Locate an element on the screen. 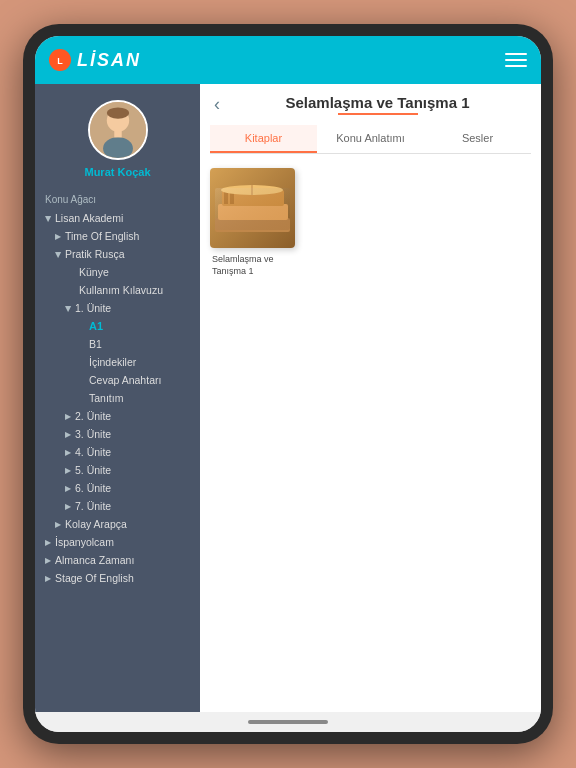  sidebar-item-label: B1 is located at coordinates (96, 344).